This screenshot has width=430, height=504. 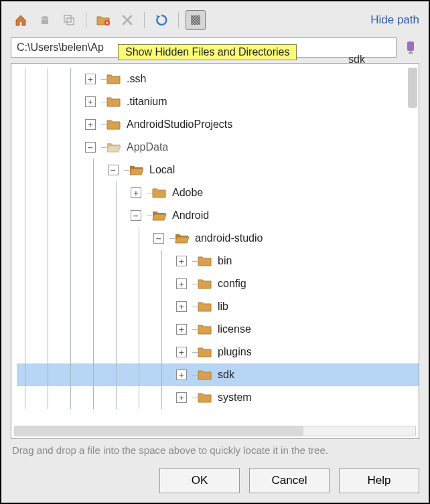 What do you see at coordinates (196, 20) in the screenshot?
I see `show-hidden-icon` at bounding box center [196, 20].